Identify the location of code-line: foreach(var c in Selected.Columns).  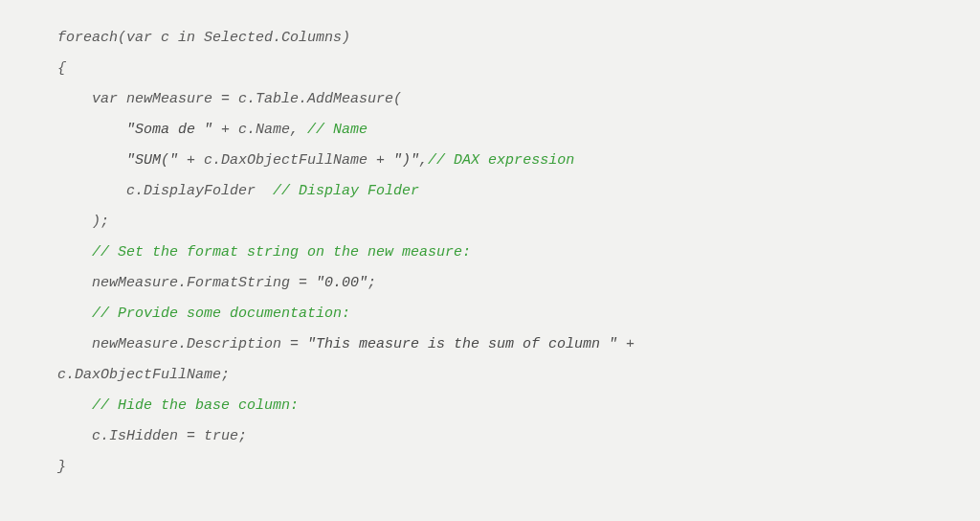
(204, 38).